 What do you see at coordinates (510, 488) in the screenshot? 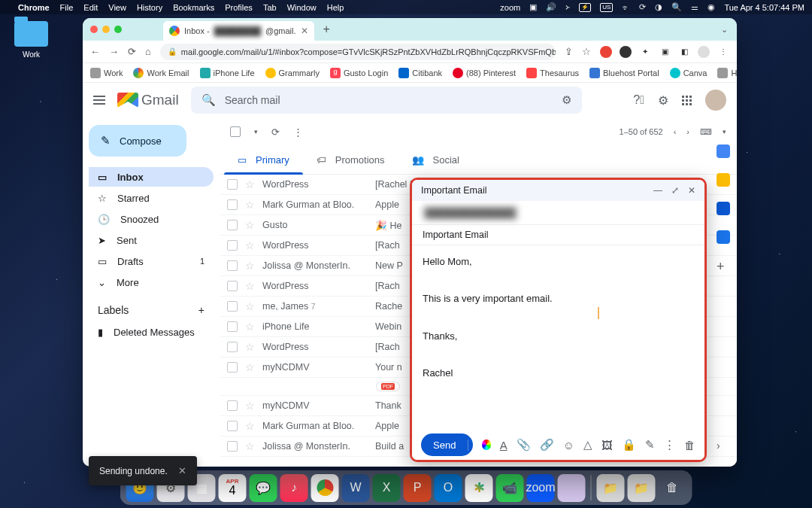
I see `dock-facetime: 📹` at bounding box center [510, 488].